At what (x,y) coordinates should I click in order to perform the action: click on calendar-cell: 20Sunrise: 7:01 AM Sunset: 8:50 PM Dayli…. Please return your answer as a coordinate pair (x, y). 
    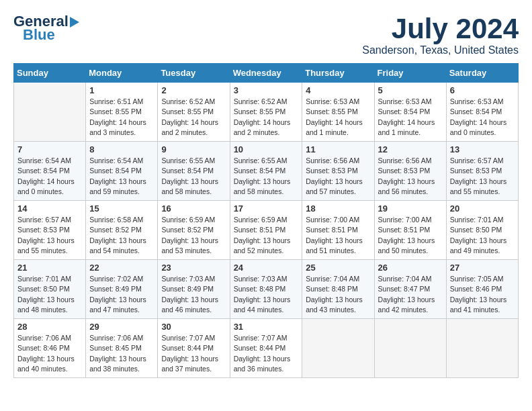
    Looking at the image, I should click on (482, 230).